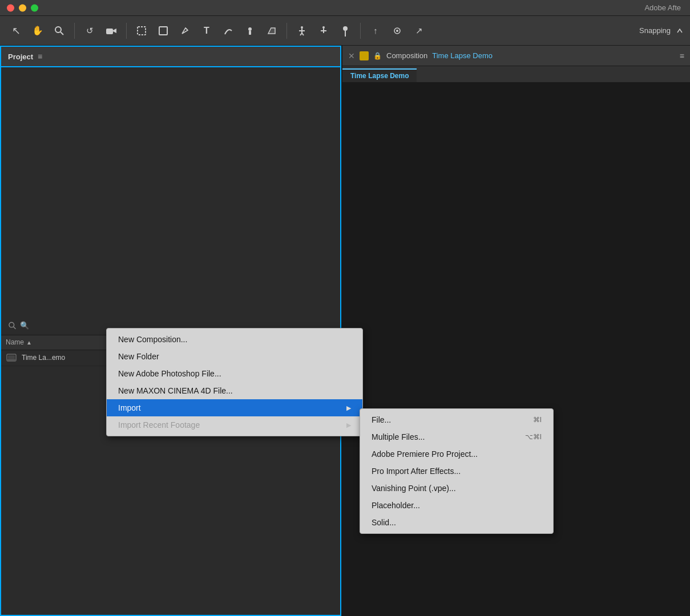  I want to click on maximize-button, so click(34, 8).